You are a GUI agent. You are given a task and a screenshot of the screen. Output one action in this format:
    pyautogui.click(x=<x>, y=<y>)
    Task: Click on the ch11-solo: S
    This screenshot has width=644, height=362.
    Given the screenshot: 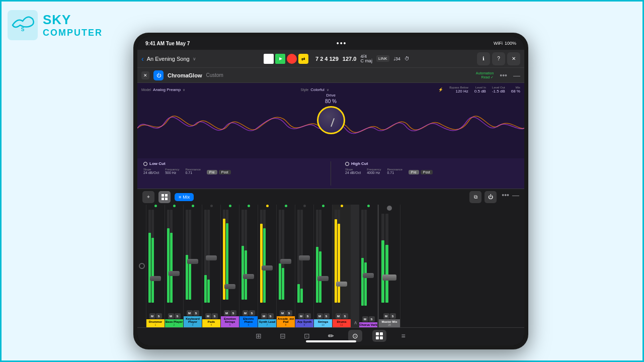 What is the action you would take?
    pyautogui.click(x=345, y=316)
    